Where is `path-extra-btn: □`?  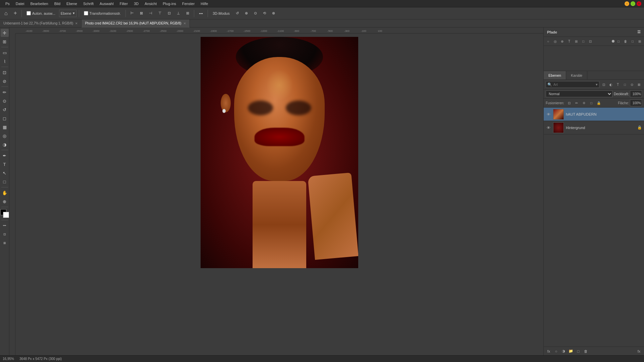 path-extra-btn: □ is located at coordinates (633, 41).